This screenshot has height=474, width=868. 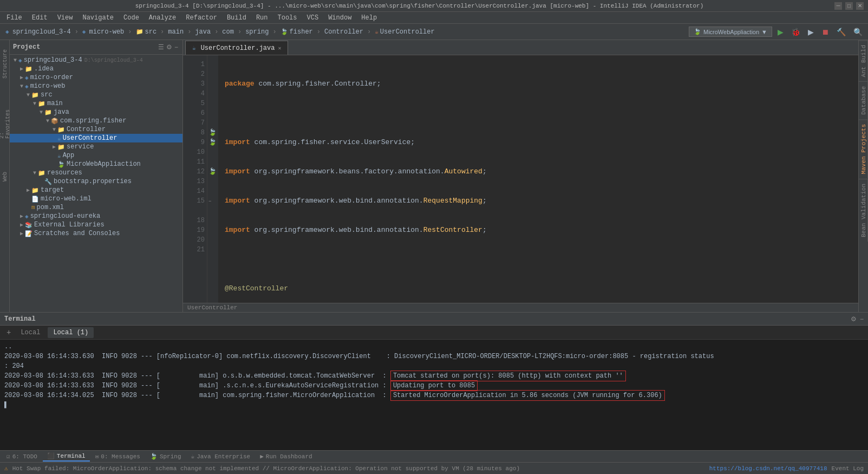 I want to click on menu-file: File, so click(x=14, y=18).